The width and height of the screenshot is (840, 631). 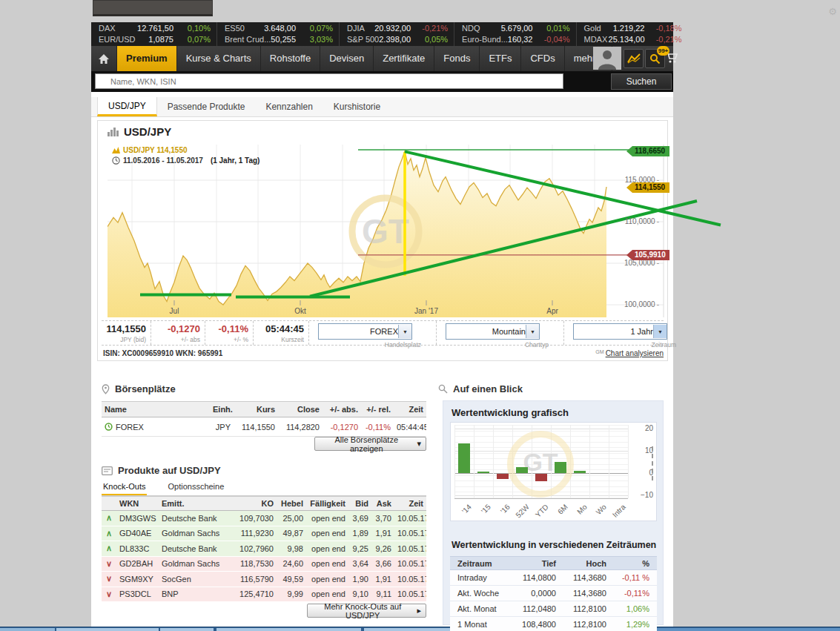 What do you see at coordinates (277, 34) in the screenshot?
I see `ticker-column: ES503.648,000,07%Brent Crud...50,2553,03…` at bounding box center [277, 34].